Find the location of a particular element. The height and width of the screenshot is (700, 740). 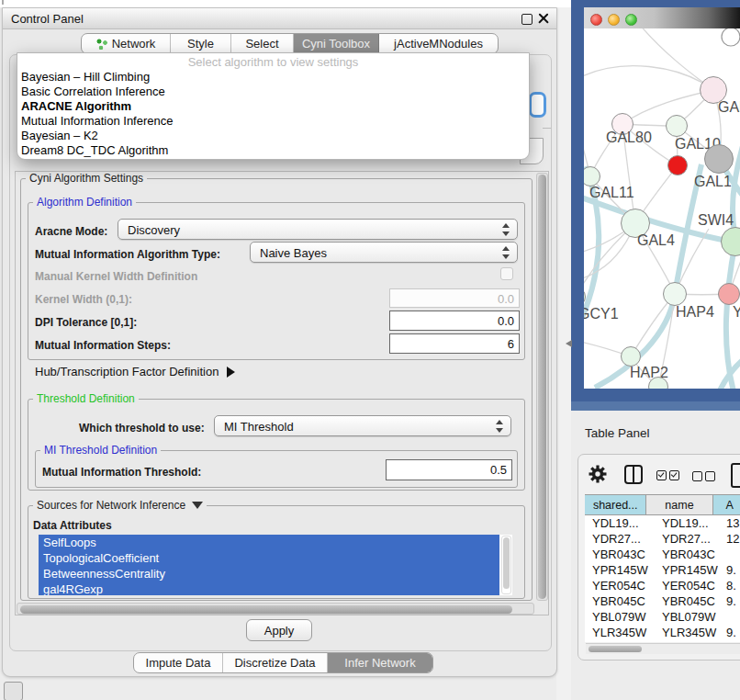

close-panel-icon is located at coordinates (544, 18).